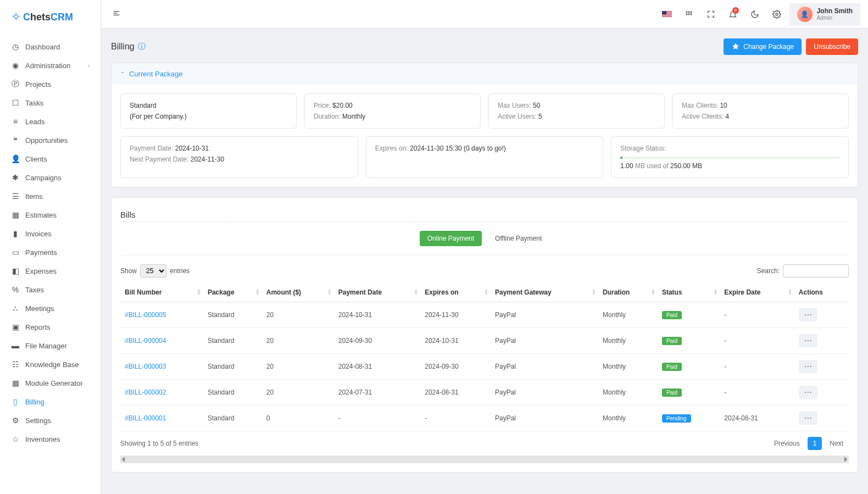 This screenshot has height=494, width=868. Describe the element at coordinates (145, 341) in the screenshot. I see `bill-link: #BILL-000004` at that location.